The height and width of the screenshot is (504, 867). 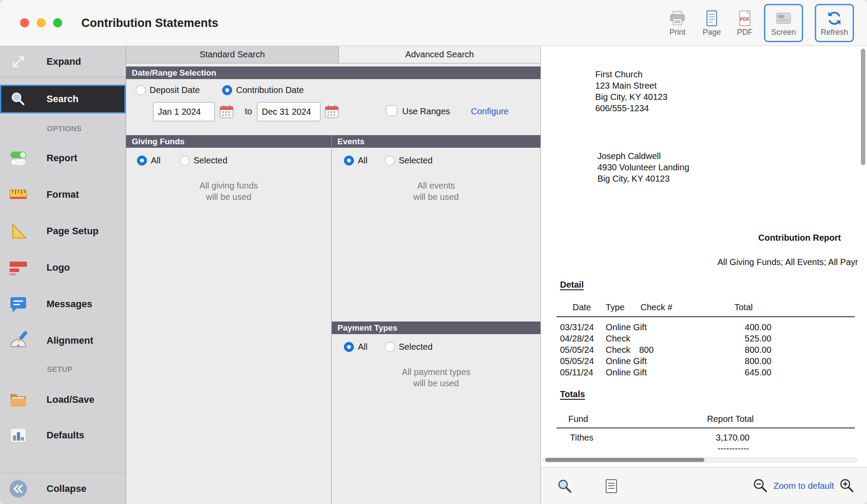 I want to click on horizontal-scrollbar-thumb, so click(x=625, y=460).